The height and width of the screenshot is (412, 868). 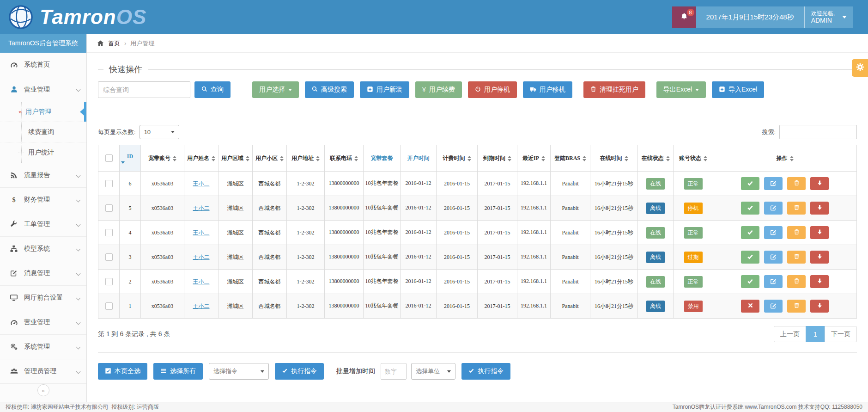 What do you see at coordinates (43, 176) in the screenshot?
I see `sidebar-item-traffic-report: 流量报告` at bounding box center [43, 176].